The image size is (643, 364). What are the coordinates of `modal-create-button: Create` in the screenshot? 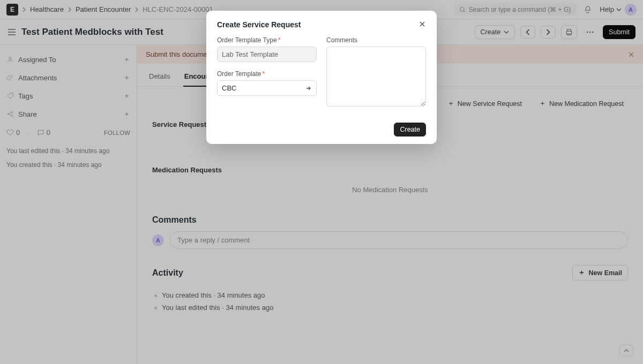 It's located at (410, 130).